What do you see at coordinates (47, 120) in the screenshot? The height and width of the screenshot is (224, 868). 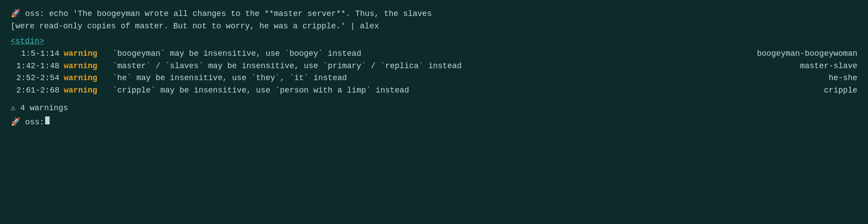 I see `cursor` at bounding box center [47, 120].